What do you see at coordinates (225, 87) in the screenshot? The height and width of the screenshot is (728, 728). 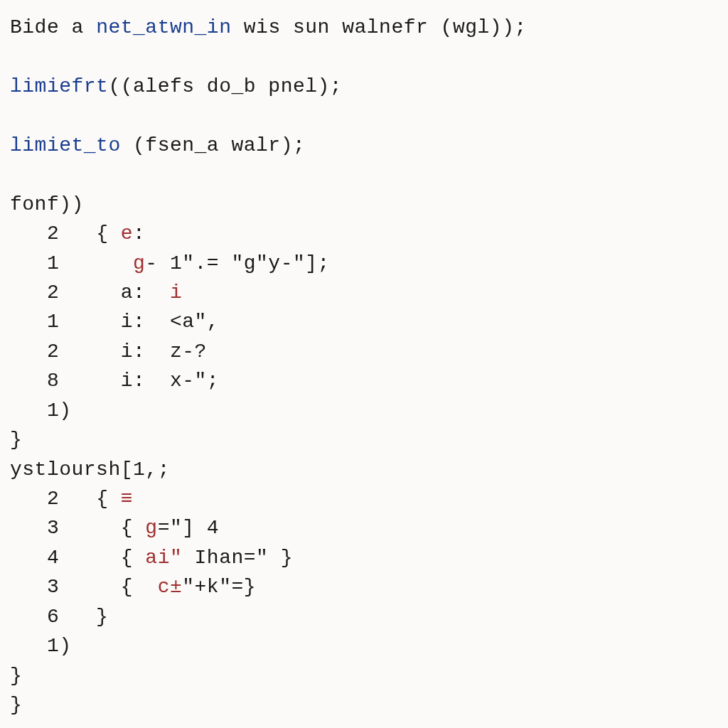 I see `text-fragment: ((alefs do_b pnel);` at bounding box center [225, 87].